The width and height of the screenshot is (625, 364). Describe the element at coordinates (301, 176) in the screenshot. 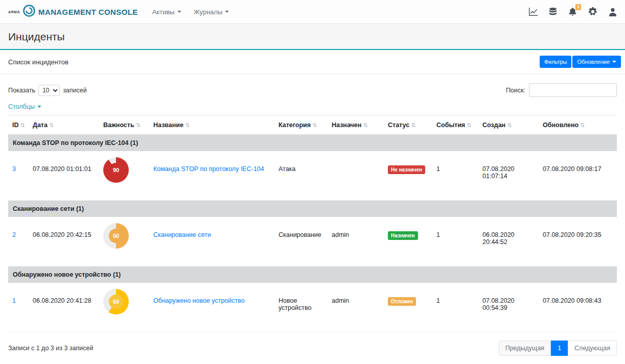

I see `incident-category: Атака` at that location.